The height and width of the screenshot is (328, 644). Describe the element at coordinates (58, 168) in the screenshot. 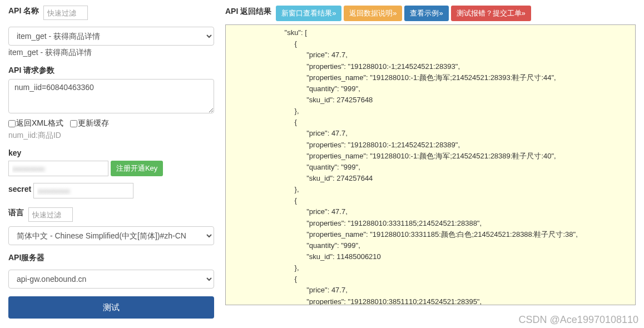

I see `key-input` at that location.